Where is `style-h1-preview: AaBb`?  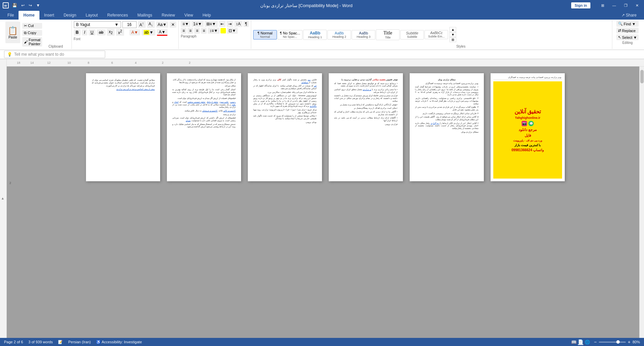 style-h1-preview: AaBb is located at coordinates (315, 33).